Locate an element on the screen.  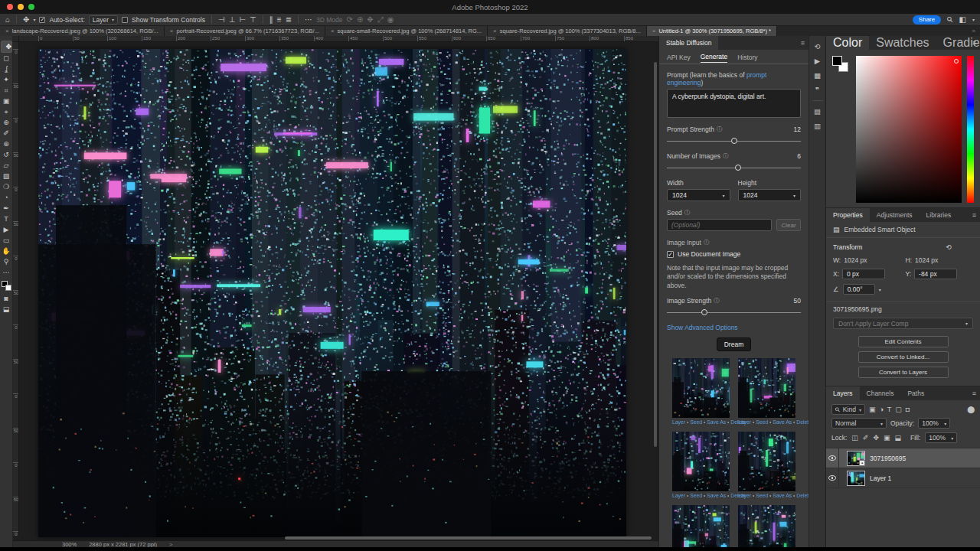
lock-image-pixels-icon: ✐ is located at coordinates (866, 438).